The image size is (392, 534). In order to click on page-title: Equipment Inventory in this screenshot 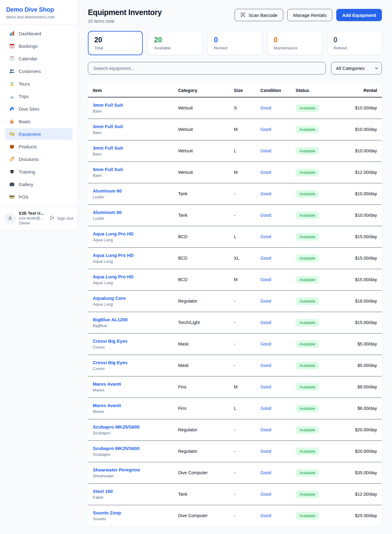, I will do `click(125, 12)`.